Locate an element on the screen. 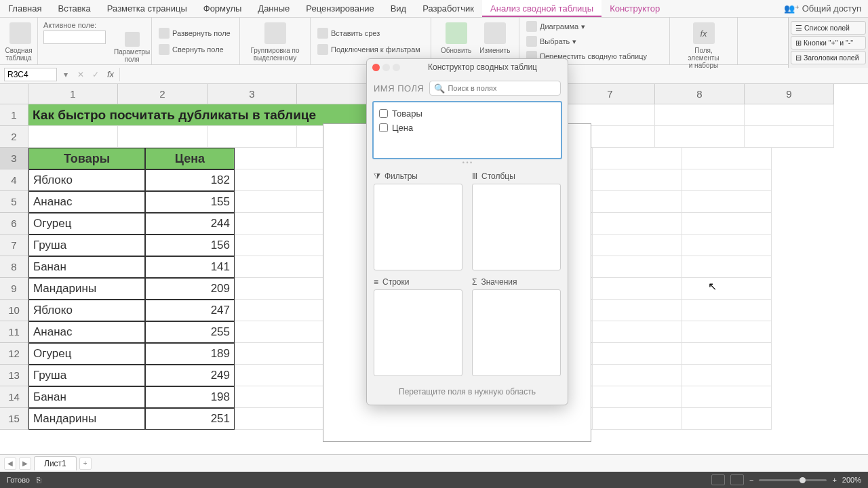 This screenshot has width=868, height=488. view-layout is located at coordinates (737, 480).